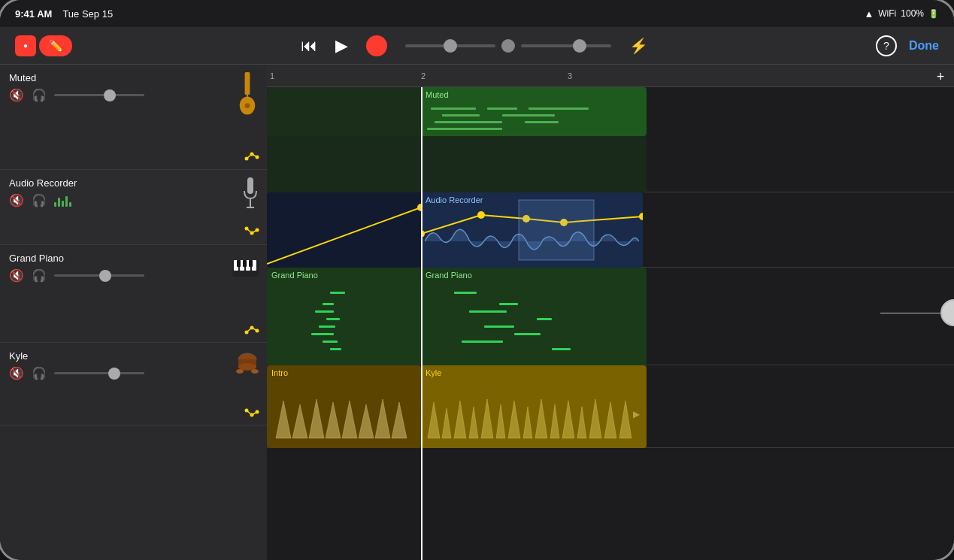  I want to click on drums-icon, so click(247, 367).